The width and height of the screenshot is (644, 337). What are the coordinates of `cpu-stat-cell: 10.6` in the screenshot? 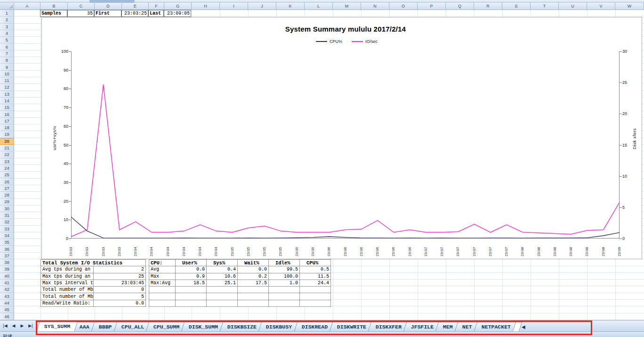 It's located at (222, 276).